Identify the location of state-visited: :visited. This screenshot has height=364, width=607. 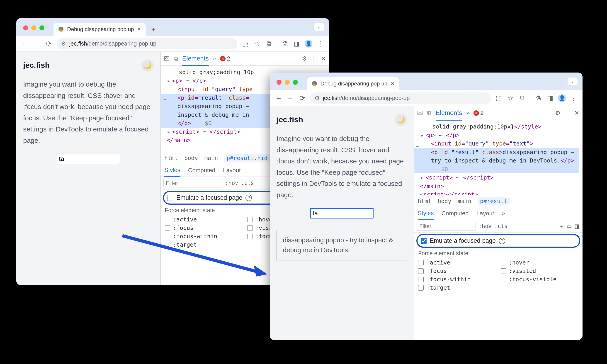
(540, 271).